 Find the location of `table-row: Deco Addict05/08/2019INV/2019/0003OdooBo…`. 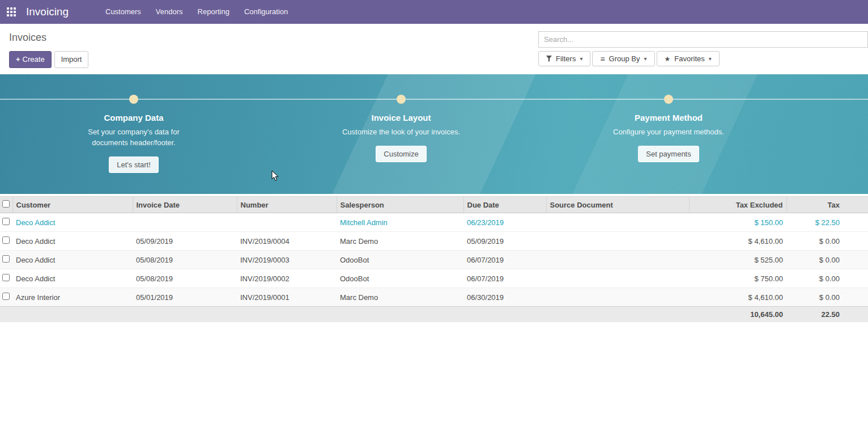

table-row: Deco Addict05/08/2019INV/2019/0003OdooBo… is located at coordinates (434, 260).